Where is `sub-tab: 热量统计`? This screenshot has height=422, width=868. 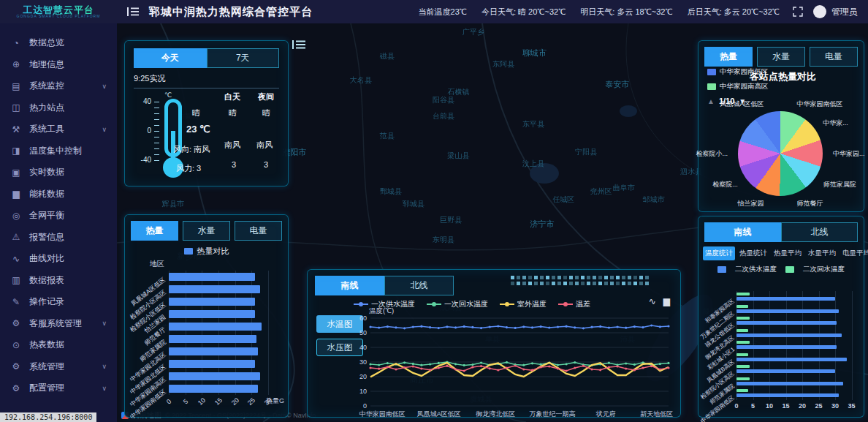 sub-tab: 热量统计 is located at coordinates (753, 253).